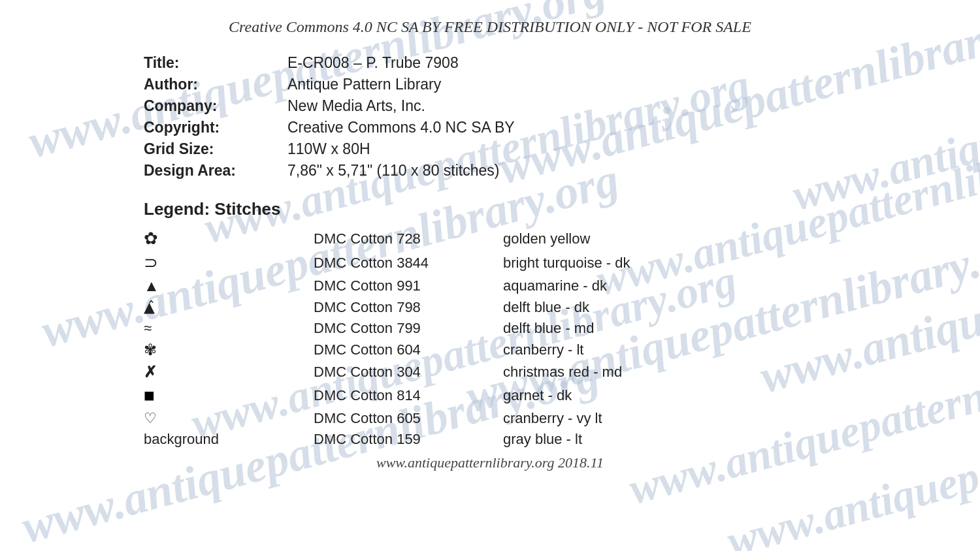 The height and width of the screenshot is (551, 980). Describe the element at coordinates (408, 439) in the screenshot. I see `legend-dmc-9: DMC Cotton 159` at that location.